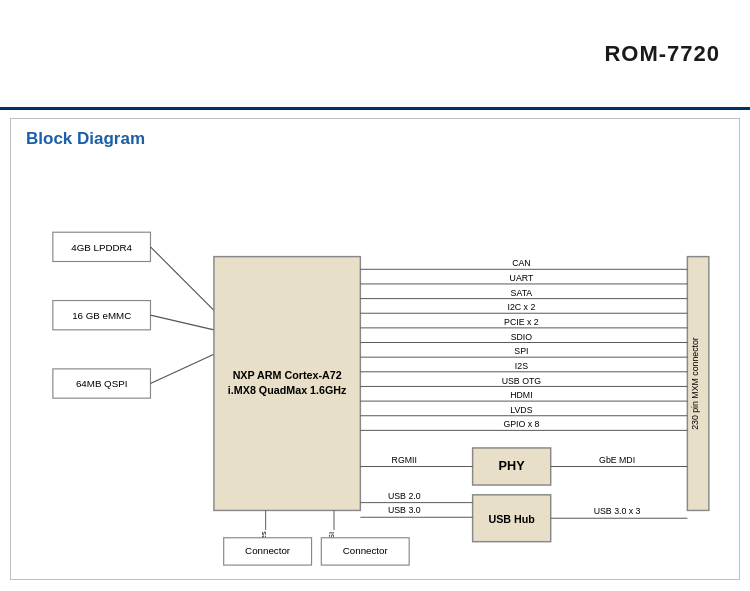  Describe the element at coordinates (102, 248) in the screenshot. I see `svg-text: 4GB LPDDR4` at that location.